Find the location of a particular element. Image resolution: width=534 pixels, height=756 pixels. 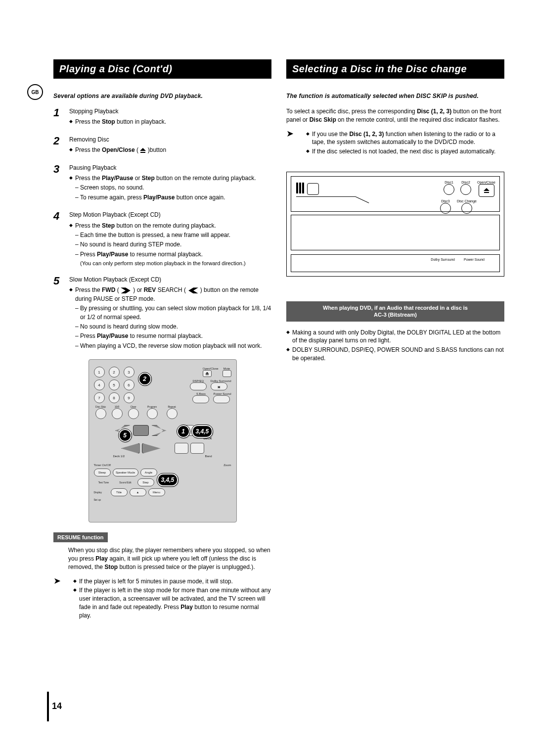

step-num: 1 is located at coordinates (58, 118).